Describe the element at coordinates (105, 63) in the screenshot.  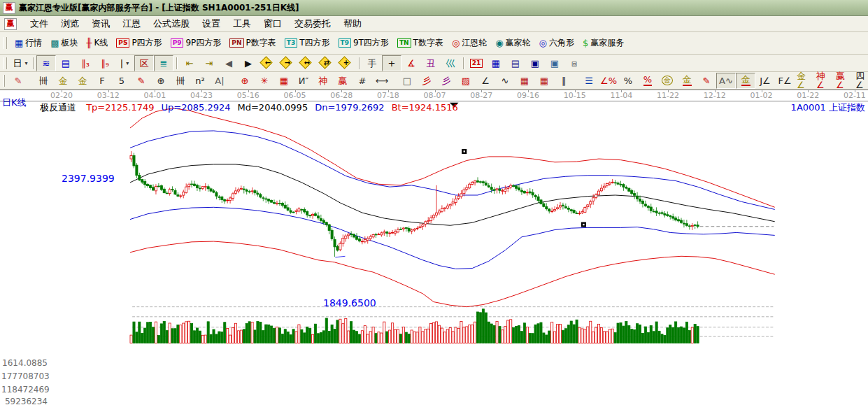
I see `chart-9-button: ∥₉` at that location.